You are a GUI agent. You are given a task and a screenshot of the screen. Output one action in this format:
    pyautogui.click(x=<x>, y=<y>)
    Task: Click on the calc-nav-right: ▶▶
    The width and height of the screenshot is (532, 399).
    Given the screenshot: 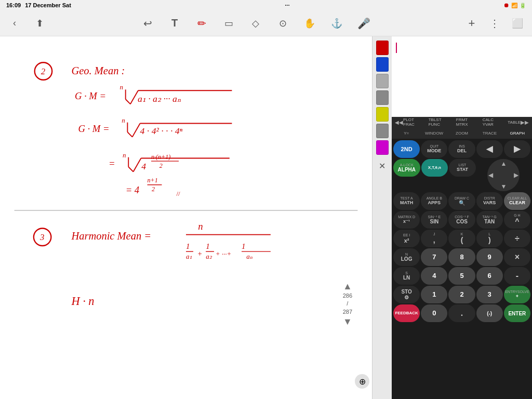 What is the action you would take?
    pyautogui.click(x=525, y=123)
    